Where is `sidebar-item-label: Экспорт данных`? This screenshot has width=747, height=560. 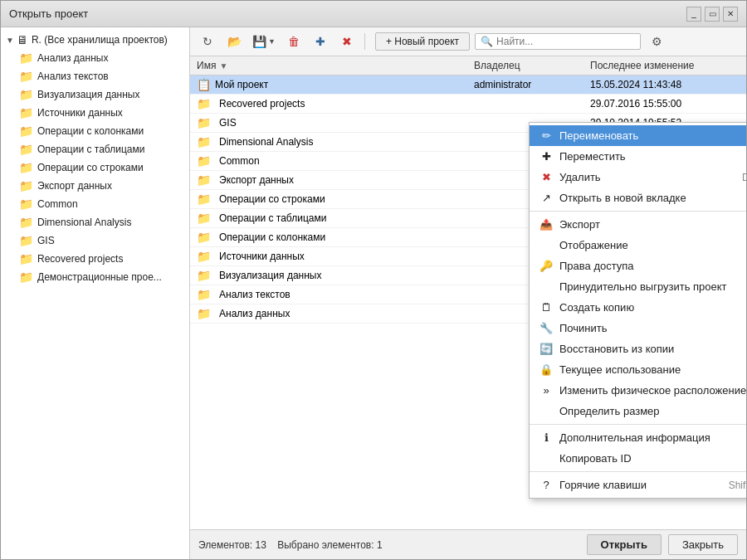
sidebar-item-label: Экспорт данных is located at coordinates (75, 186).